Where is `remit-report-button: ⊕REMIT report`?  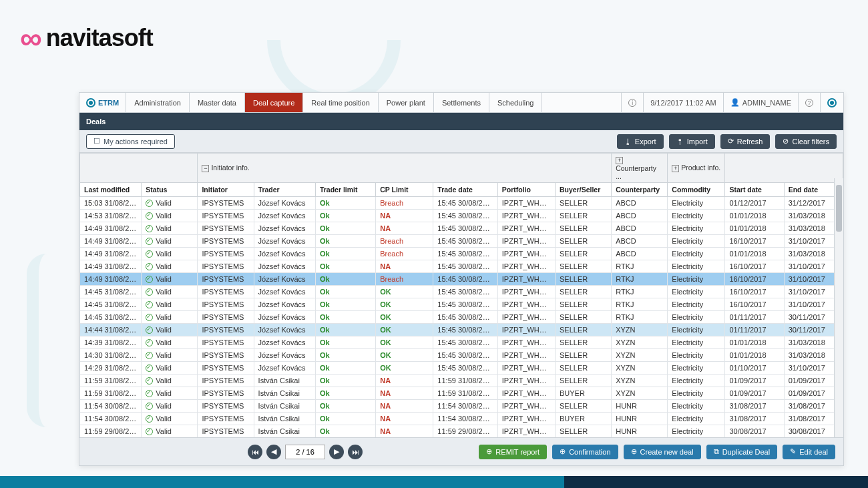 remit-report-button: ⊕REMIT report is located at coordinates (513, 452).